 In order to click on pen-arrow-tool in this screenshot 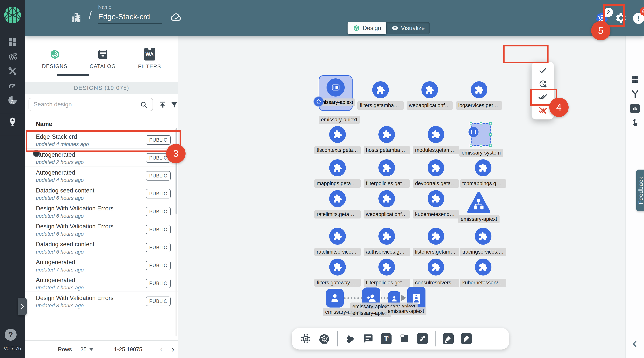, I will do `click(448, 339)`.